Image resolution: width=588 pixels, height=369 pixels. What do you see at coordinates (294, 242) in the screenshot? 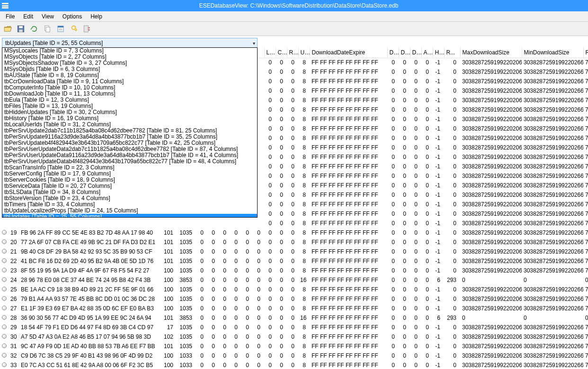
I see `table-row: 2077 2A 6F 07 CB FA CE 49 9B 9C 21 DF FA…` at bounding box center [294, 242].